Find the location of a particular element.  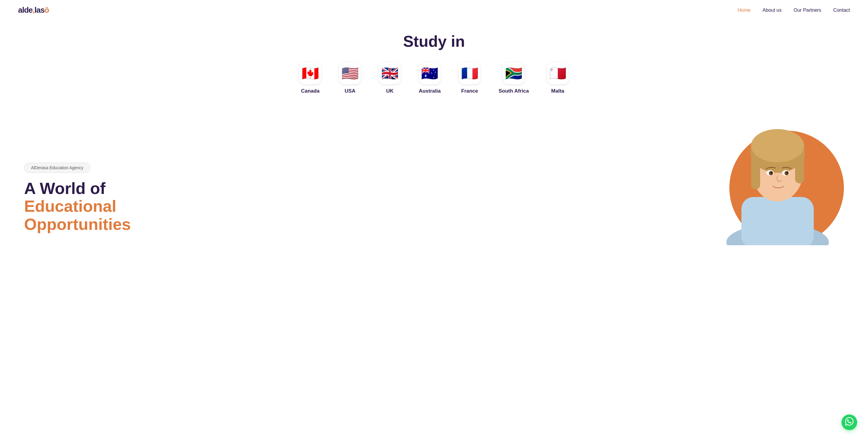

country-malta: 🇲🇹 Malta is located at coordinates (558, 78).